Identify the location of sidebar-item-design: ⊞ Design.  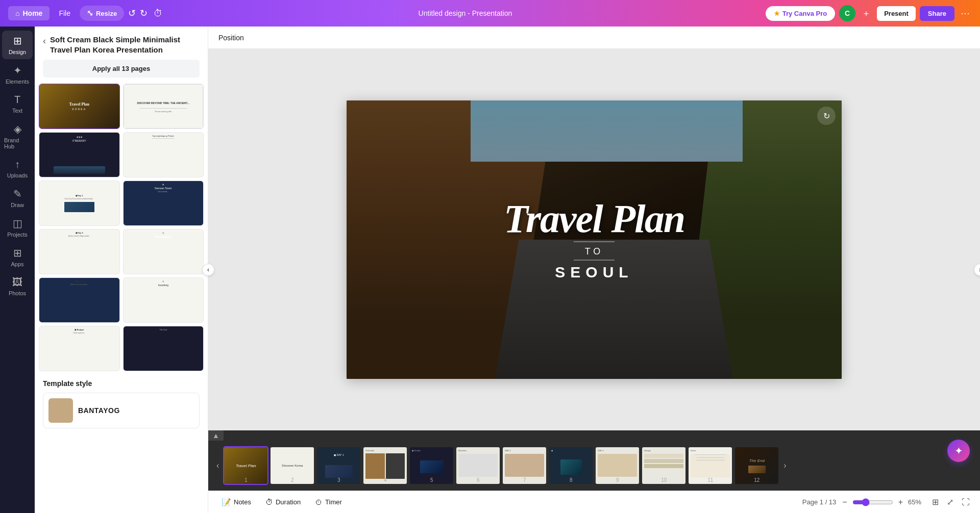
(17, 45).